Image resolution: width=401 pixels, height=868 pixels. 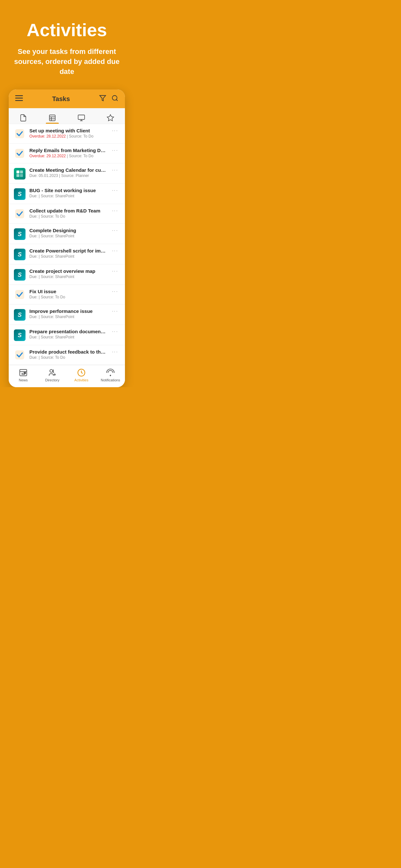 I want to click on task-item: S BUG - Site not working issue Due: | So…, so click(x=67, y=194).